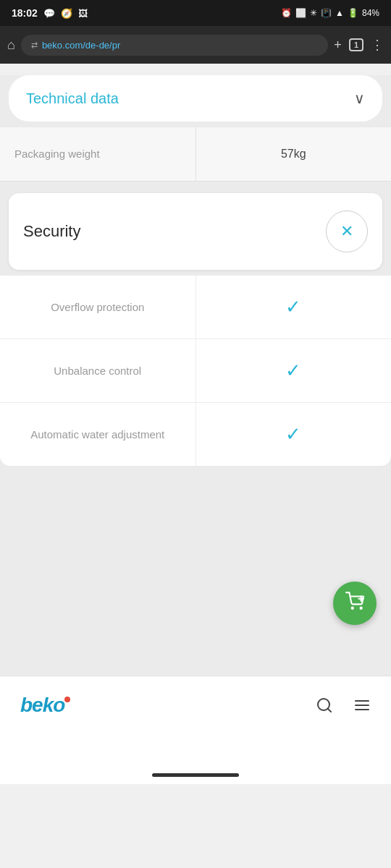  What do you see at coordinates (347, 231) in the screenshot?
I see `close-icon: ✕` at bounding box center [347, 231].